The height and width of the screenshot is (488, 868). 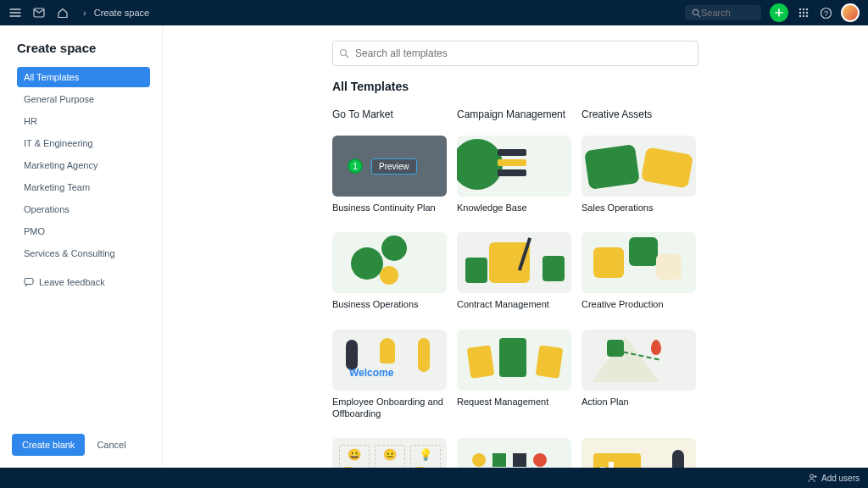 What do you see at coordinates (83, 121) in the screenshot?
I see `sidebar-category: HR` at bounding box center [83, 121].